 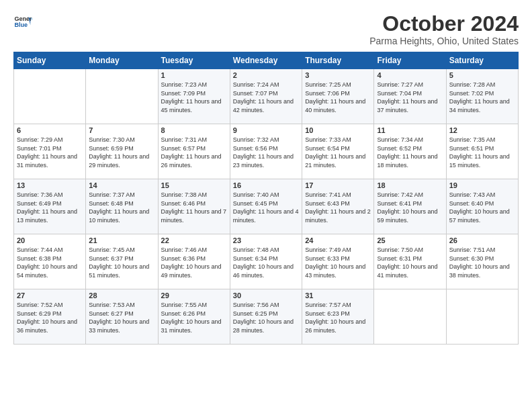 I want to click on day-cell: 10Sunrise: 7:33 AM Sunset: 6:54 PM Dayli…, so click(x=339, y=152).